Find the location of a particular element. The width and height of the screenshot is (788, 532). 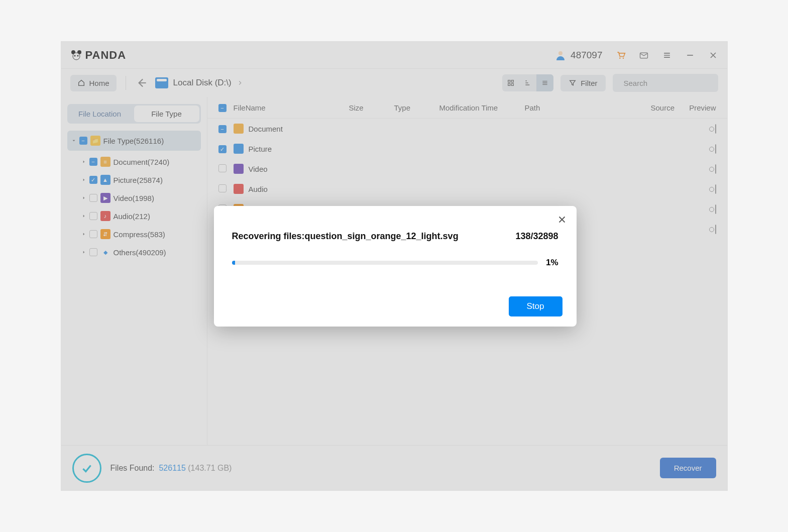

col-source: Source is located at coordinates (668, 108).